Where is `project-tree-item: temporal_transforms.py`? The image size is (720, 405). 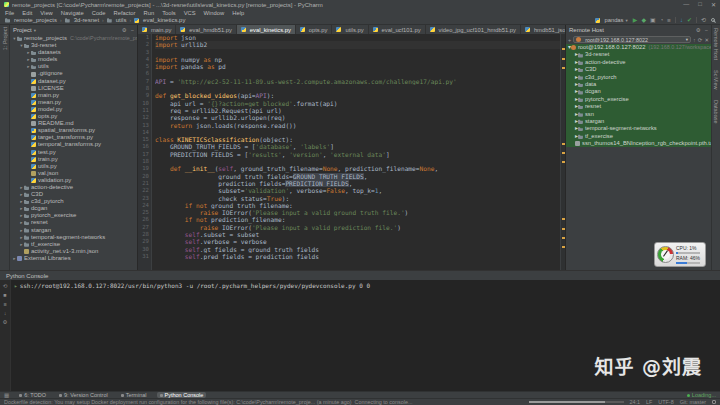
project-tree-item: temporal_transforms.py is located at coordinates (74, 144).